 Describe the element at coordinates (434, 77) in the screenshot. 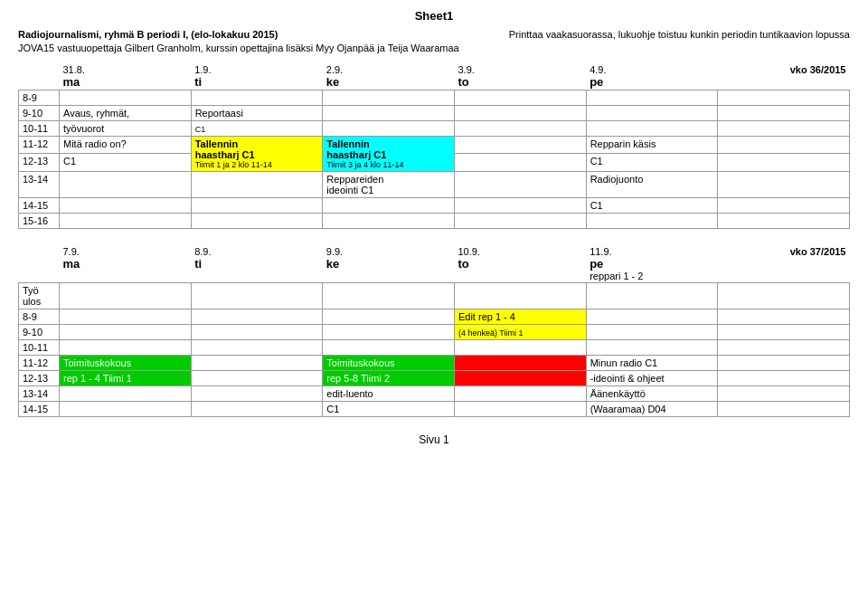

I see `week36-date-row: 31.8. ma 1.9. ti 2.9. ke 3.9. to 4.9. pe…` at that location.